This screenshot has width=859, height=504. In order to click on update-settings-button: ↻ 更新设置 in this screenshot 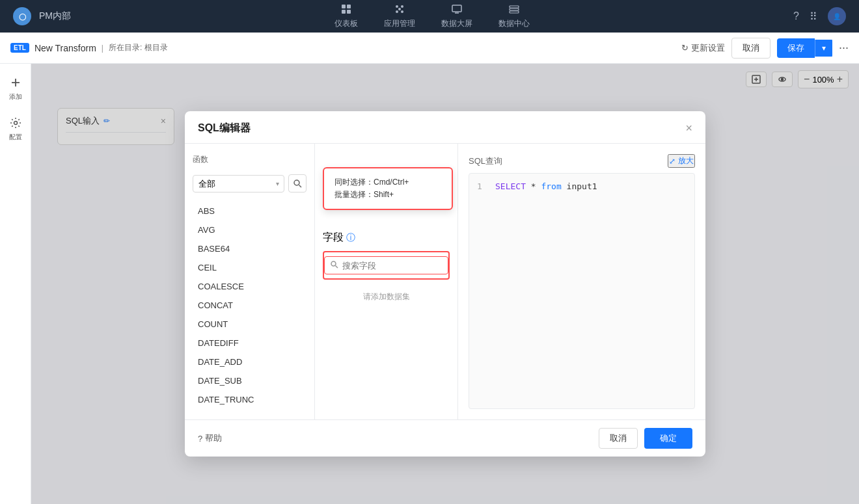, I will do `click(703, 48)`.